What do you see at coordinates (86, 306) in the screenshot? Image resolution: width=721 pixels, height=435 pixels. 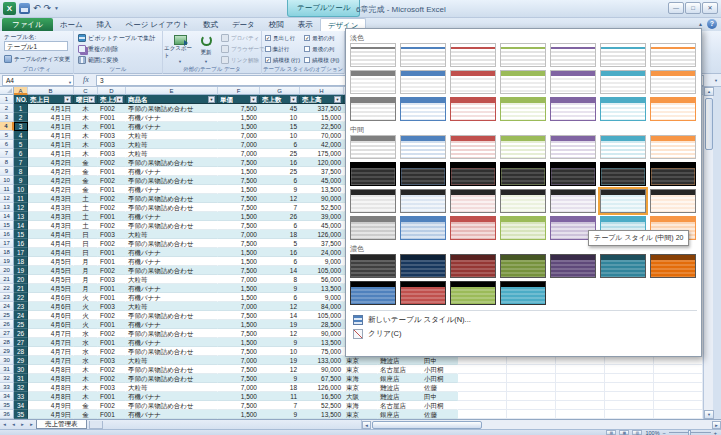 I see `cell: 火` at bounding box center [86, 306].